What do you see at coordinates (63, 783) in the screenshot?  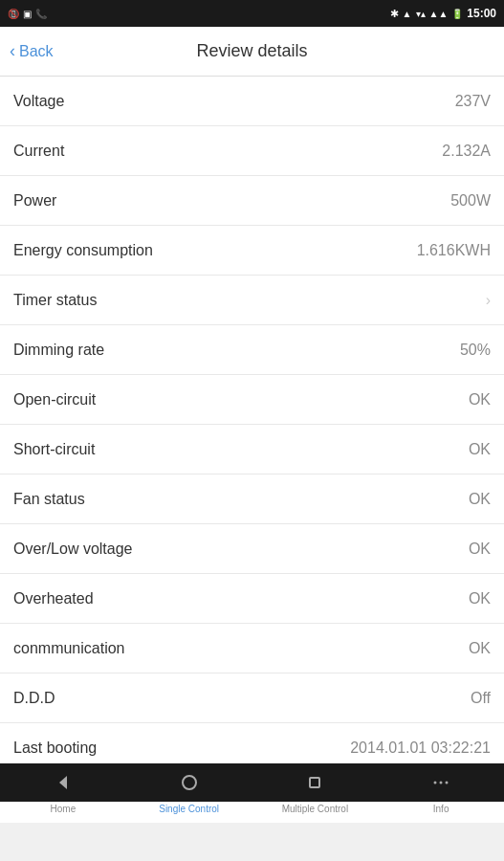 I see `back-nav-button` at bounding box center [63, 783].